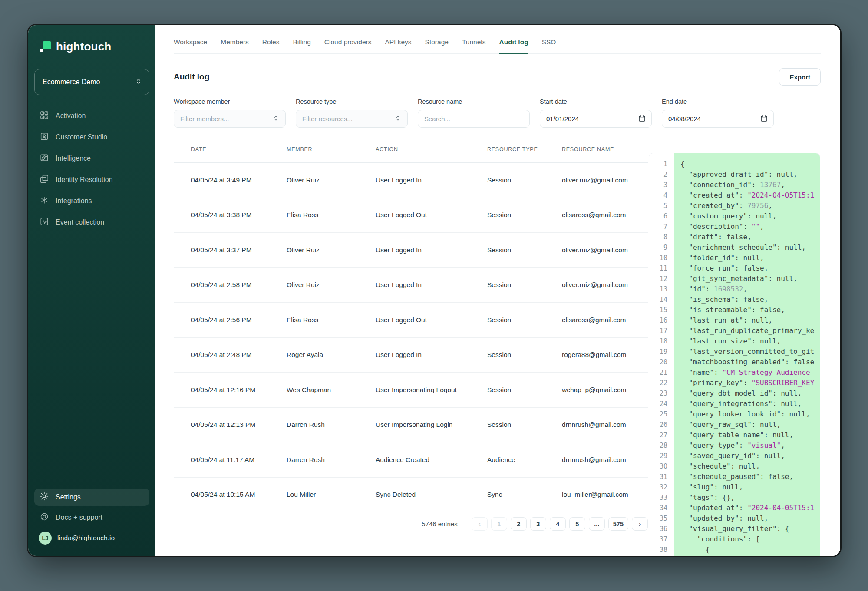 The height and width of the screenshot is (591, 868). Describe the element at coordinates (432, 320) in the screenshot. I see `cell-action: User Logged Out` at that location.